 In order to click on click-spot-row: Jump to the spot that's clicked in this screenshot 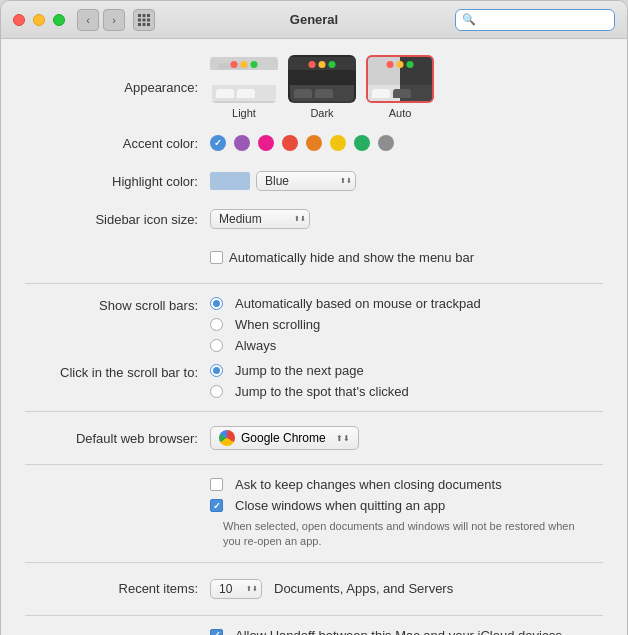, I will do `click(310, 392)`.